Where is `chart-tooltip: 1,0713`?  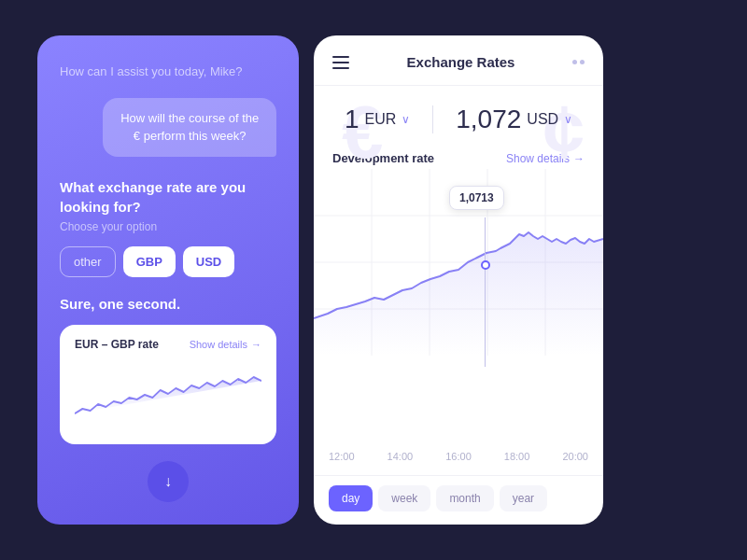
chart-tooltip: 1,0713 is located at coordinates (476, 198).